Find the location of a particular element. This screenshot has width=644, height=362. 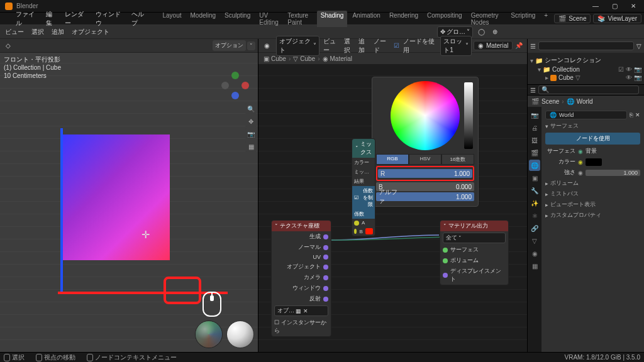

tree-cube: ▸ Cube ▽👁 📷 is located at coordinates (586, 78).